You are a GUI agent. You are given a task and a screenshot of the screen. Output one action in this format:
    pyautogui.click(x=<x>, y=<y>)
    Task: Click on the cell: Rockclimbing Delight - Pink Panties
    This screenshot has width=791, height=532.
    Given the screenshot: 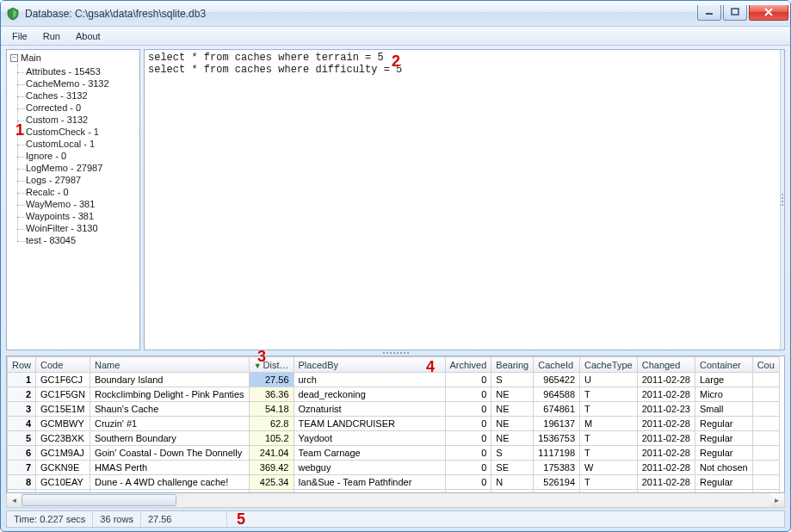 What is the action you would take?
    pyautogui.click(x=169, y=394)
    